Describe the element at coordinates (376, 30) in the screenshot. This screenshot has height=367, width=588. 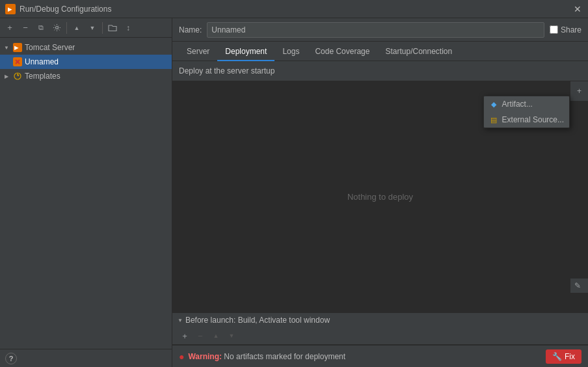
I see `name-input` at that location.